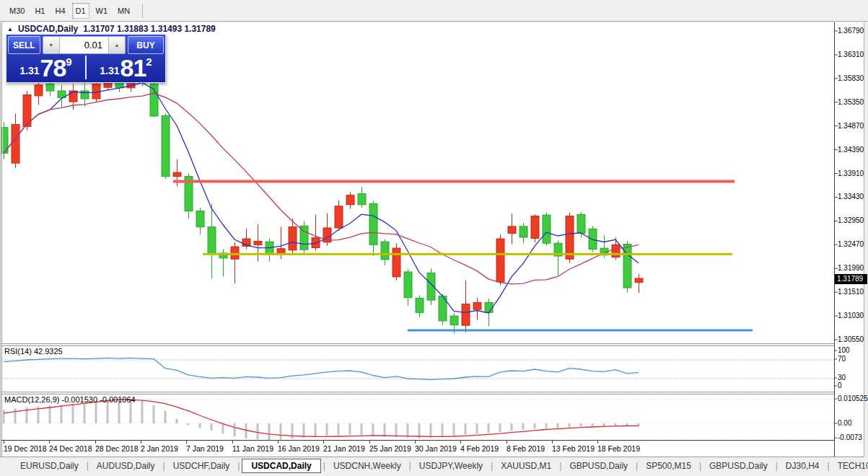  I want to click on price-axis-label: 1.32950, so click(851, 221).